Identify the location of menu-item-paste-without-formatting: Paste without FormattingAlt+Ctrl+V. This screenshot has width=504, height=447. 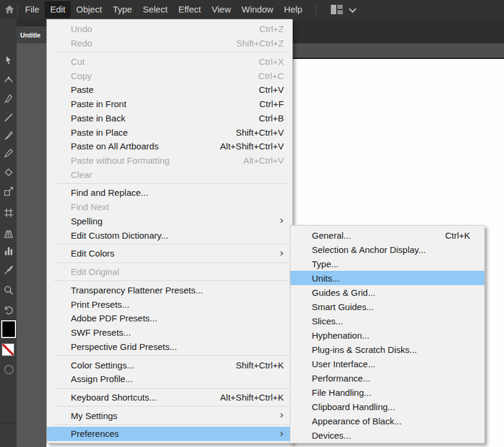
(170, 161).